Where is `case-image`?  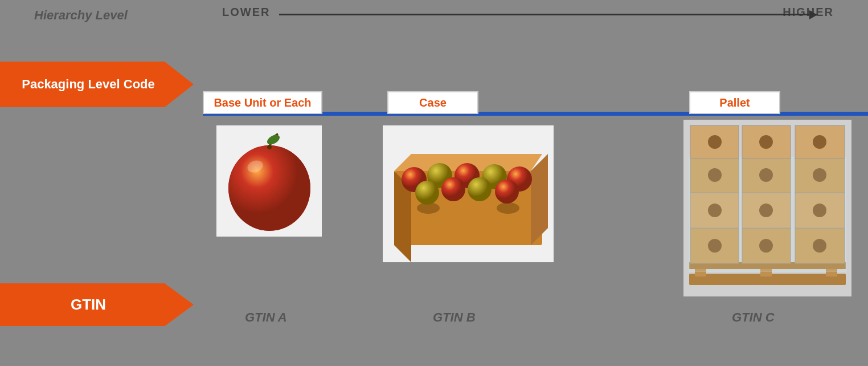 case-image is located at coordinates (468, 194).